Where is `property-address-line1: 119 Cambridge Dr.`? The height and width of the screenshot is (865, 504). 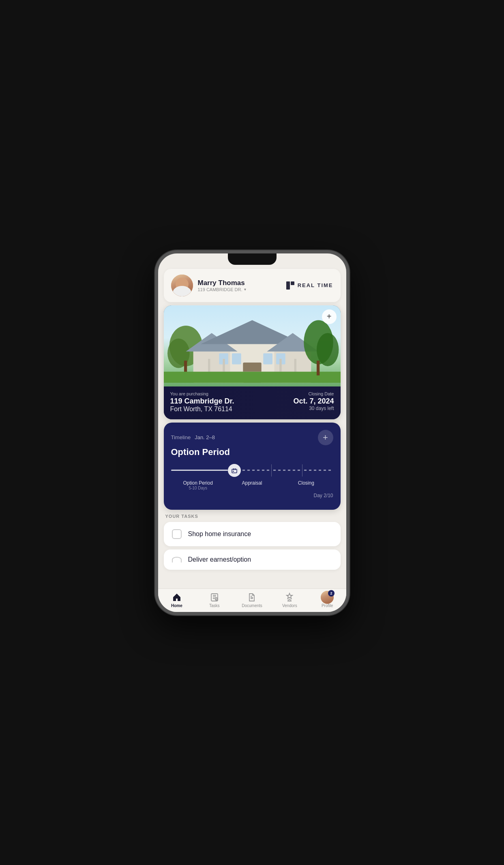
property-address-line1: 119 Cambridge Dr. is located at coordinates (202, 401).